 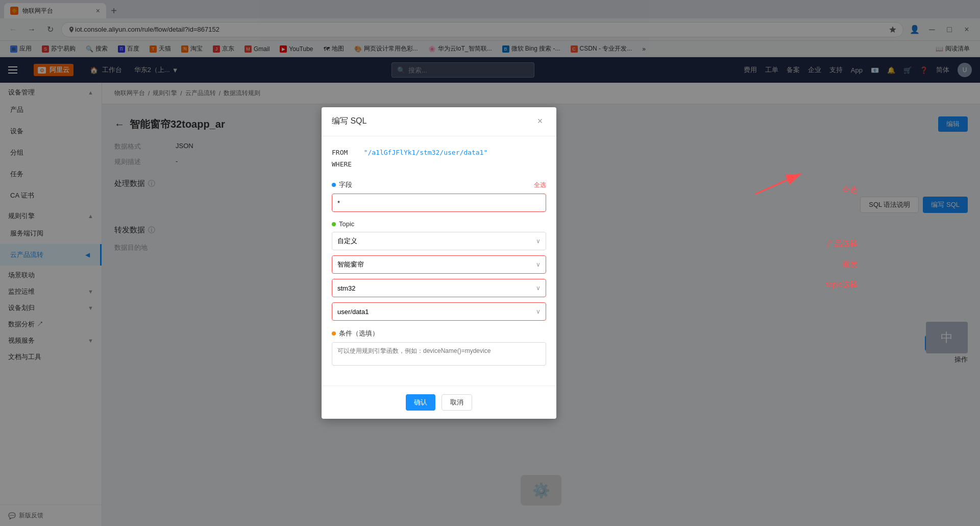 I want to click on annotation-device: 谁发, so click(x=850, y=265).